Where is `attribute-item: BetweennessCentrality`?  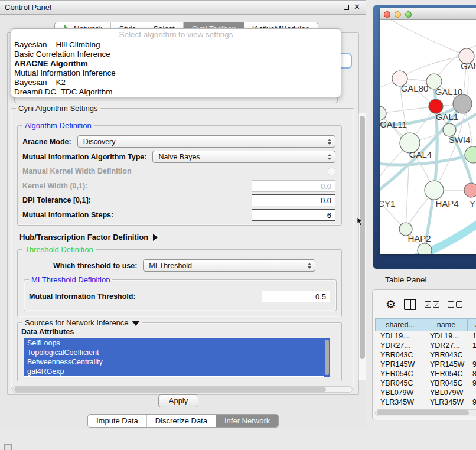
attribute-item: BetweennessCentrality is located at coordinates (177, 362).